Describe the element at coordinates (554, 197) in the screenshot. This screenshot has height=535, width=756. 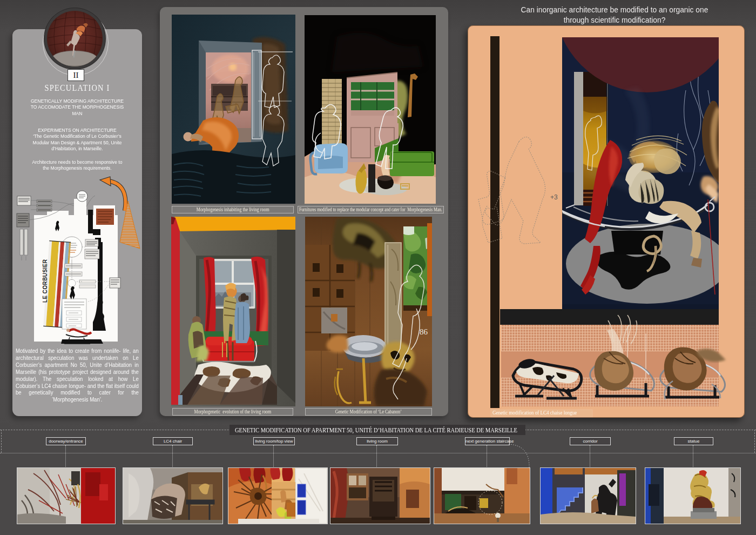
I see `svg-text: +3` at that location.